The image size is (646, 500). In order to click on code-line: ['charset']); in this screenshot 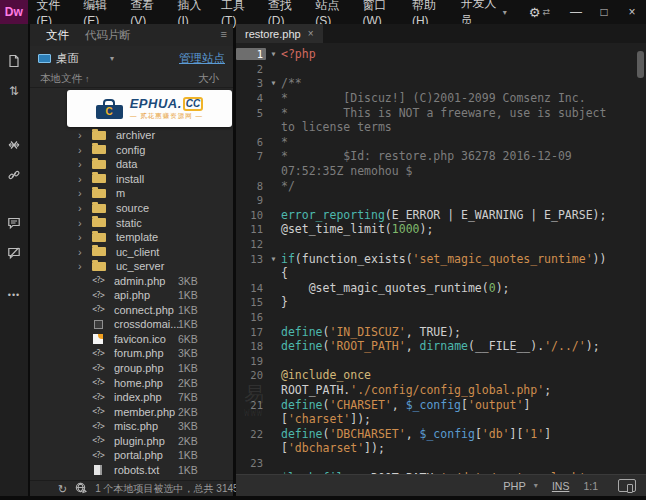, I will do `click(441, 420)`.